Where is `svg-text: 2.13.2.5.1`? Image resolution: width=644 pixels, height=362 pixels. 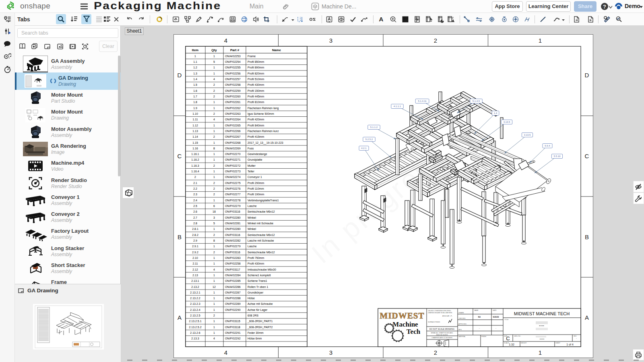 svg-text: 2.13.2.5.1 is located at coordinates (195, 321).